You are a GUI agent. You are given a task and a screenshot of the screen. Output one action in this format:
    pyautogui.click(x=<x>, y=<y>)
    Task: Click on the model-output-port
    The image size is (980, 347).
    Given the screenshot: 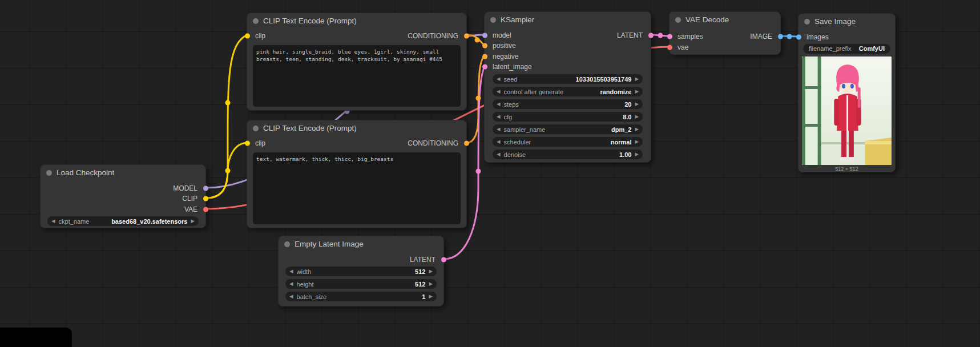 What is the action you would take?
    pyautogui.click(x=205, y=188)
    